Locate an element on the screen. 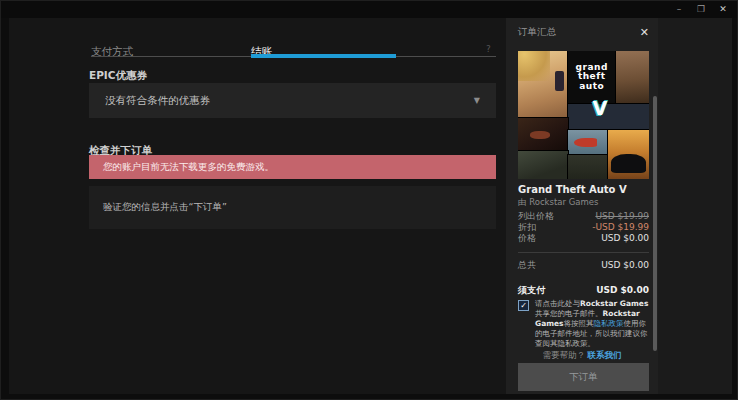 This screenshot has width=738, height=400. discount-value: -USD $19.99 is located at coordinates (620, 228).